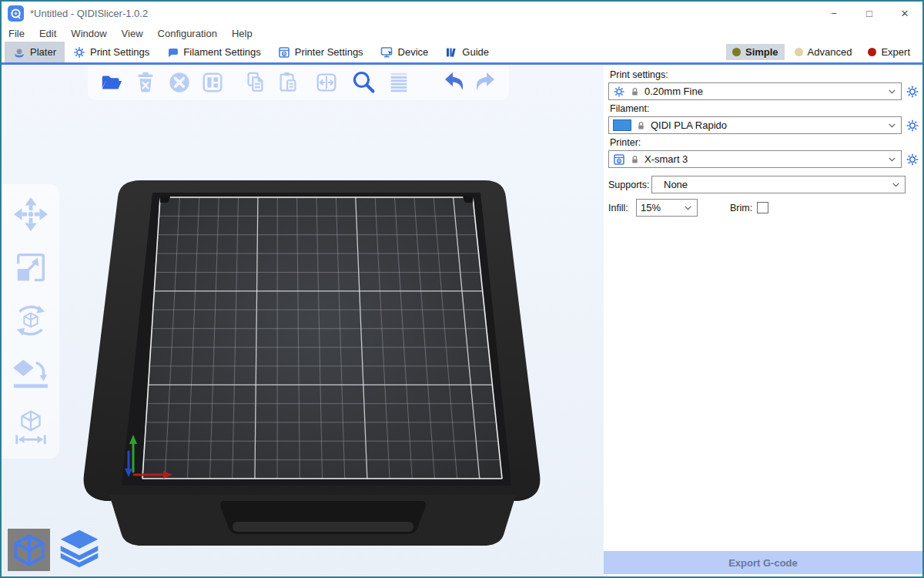 The width and height of the screenshot is (924, 578). Describe the element at coordinates (213, 82) in the screenshot. I see `arrange-button` at that location.